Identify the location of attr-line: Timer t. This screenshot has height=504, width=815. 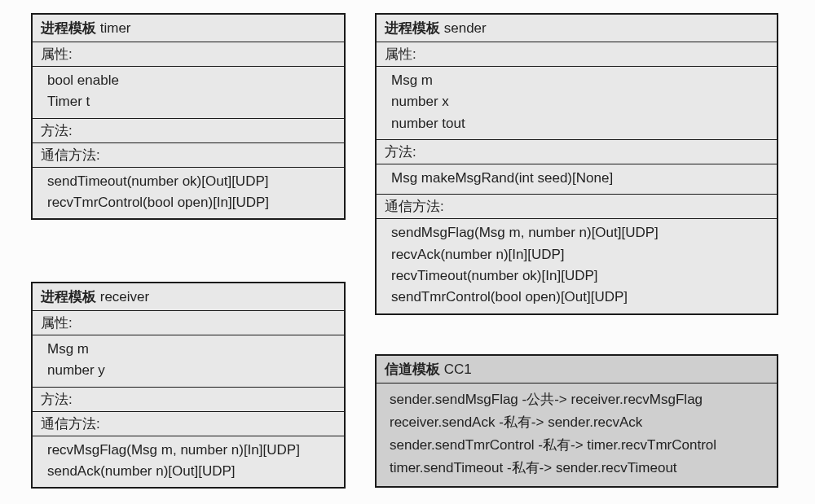
(192, 102).